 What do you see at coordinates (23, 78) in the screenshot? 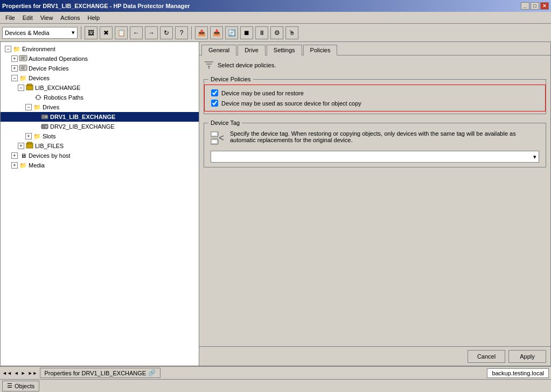
I see `devices-folder-icon: 📁` at bounding box center [23, 78].